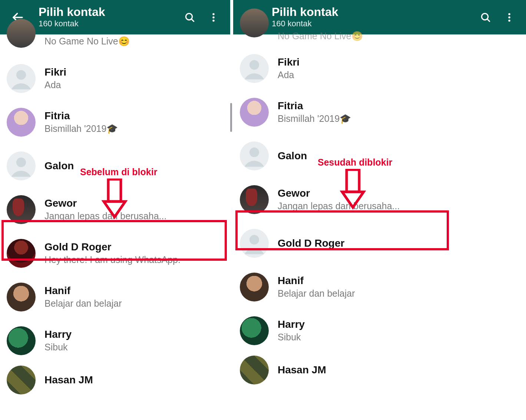 This screenshot has width=526, height=420. What do you see at coordinates (380, 156) in the screenshot?
I see `list-item: Galon` at bounding box center [380, 156].